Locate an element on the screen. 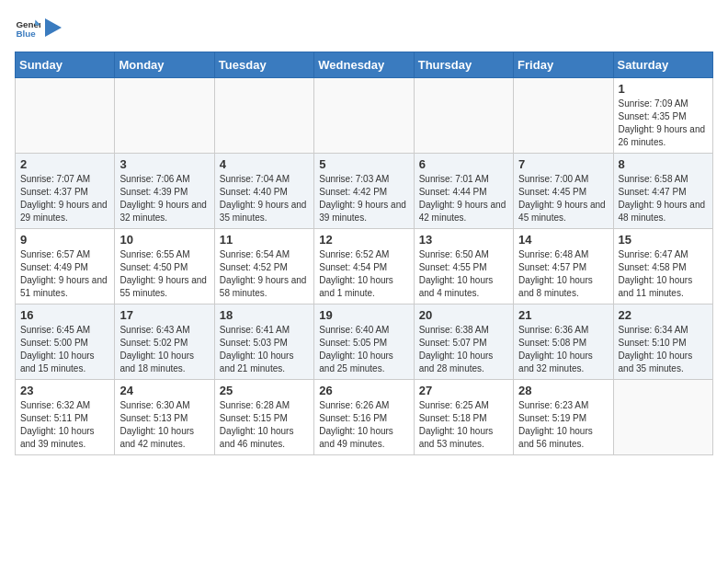 The image size is (728, 563). day-of-week-header: Tuesday is located at coordinates (264, 65).